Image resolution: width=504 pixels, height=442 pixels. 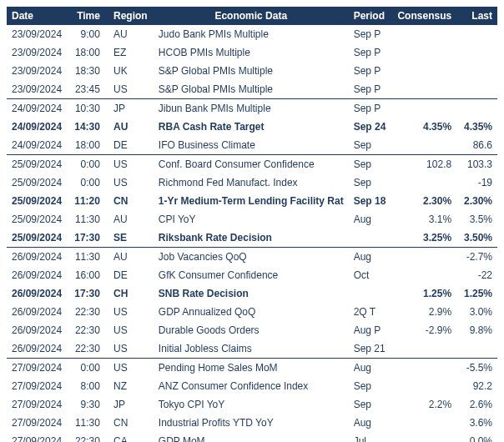 What do you see at coordinates (251, 219) in the screenshot?
I see `cell-econ: CPI YoY` at bounding box center [251, 219].